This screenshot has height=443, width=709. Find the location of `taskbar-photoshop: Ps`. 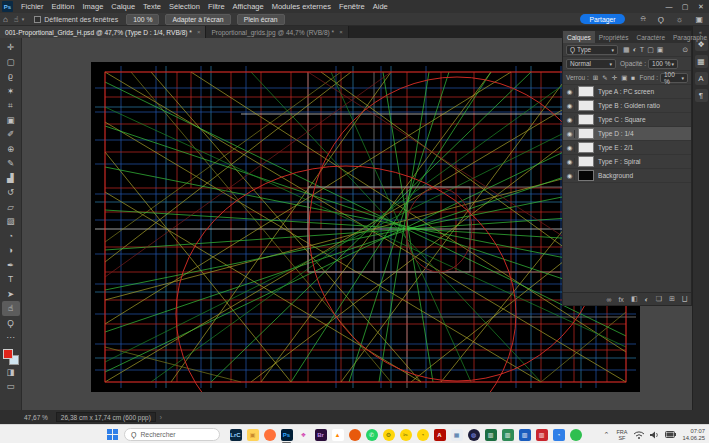

taskbar-photoshop: Ps is located at coordinates (286, 434).